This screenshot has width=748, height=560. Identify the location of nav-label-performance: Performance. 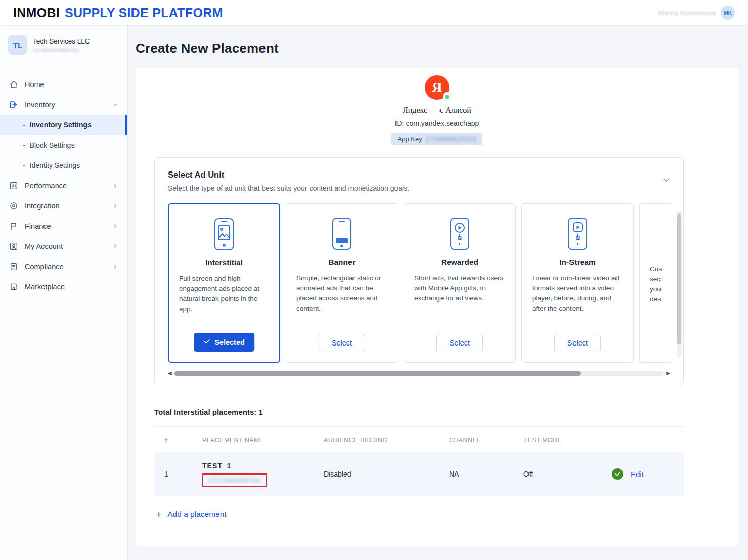
(46, 186).